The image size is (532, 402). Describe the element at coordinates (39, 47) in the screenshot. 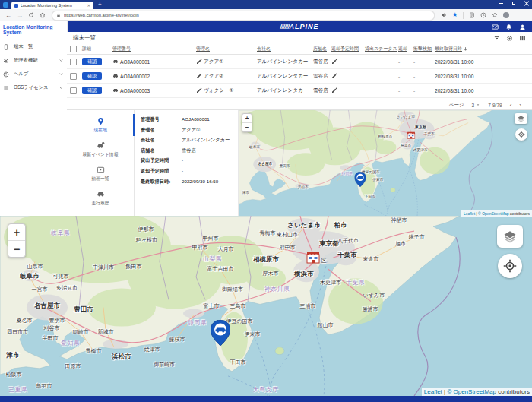

I see `sidebar-item-label: 端末一覧` at that location.